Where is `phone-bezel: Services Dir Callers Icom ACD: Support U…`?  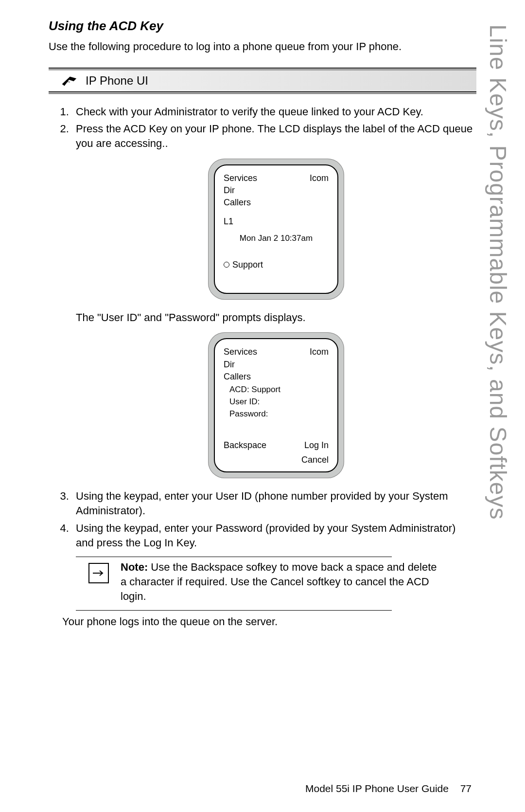 phone-bezel: Services Dir Callers Icom ACD: Support U… is located at coordinates (276, 405).